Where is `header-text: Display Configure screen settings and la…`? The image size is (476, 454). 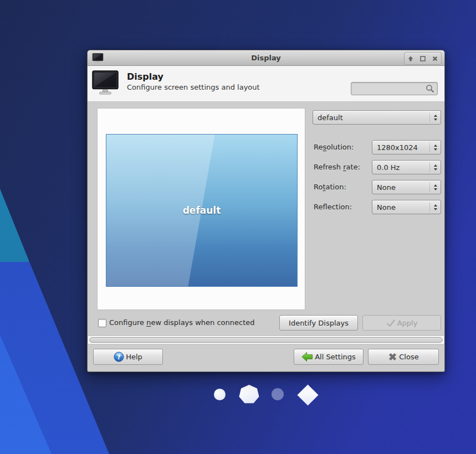
header-text: Display Configure screen settings and la… is located at coordinates (193, 82).